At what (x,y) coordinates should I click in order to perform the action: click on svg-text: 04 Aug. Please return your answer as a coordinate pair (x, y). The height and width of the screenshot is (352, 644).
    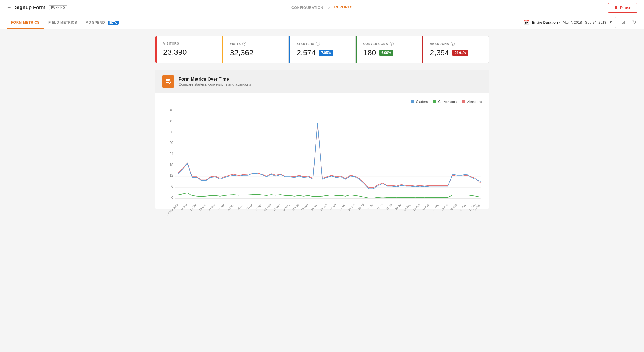
    Looking at the image, I should click on (407, 207).